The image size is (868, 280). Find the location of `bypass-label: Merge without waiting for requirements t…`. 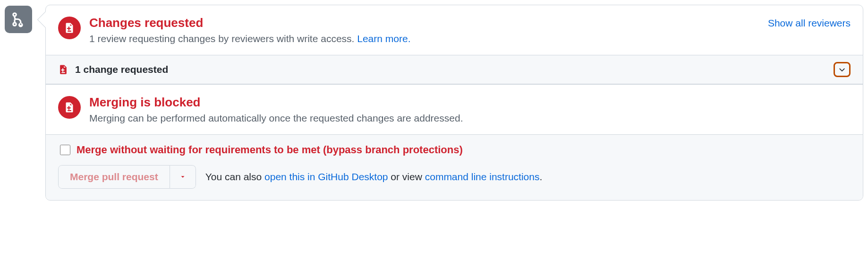

bypass-label: Merge without waiting for requirements t… is located at coordinates (270, 150).